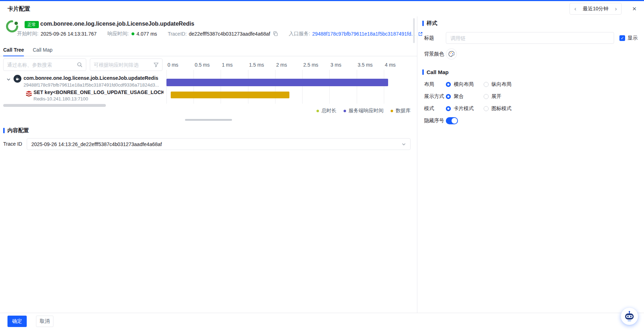  What do you see at coordinates (464, 109) in the screenshot?
I see `radio-label: 卡片模式` at bounding box center [464, 109].